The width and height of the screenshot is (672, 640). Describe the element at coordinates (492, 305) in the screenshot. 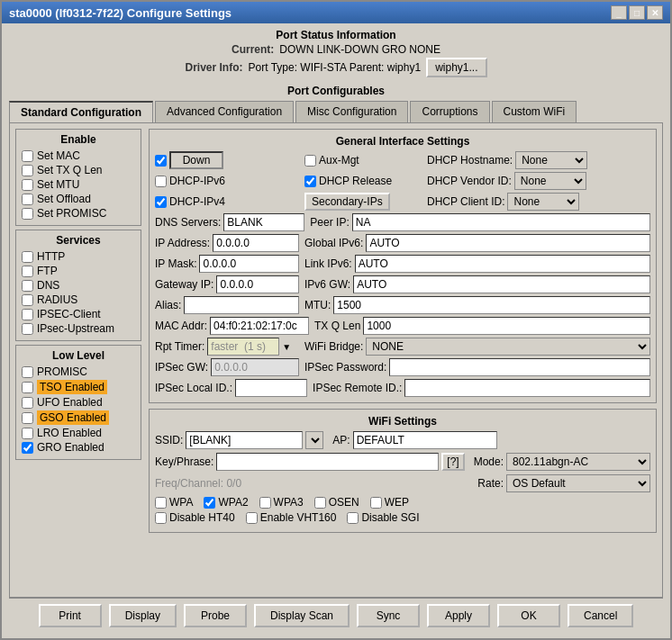

I see `mtu-input` at that location.